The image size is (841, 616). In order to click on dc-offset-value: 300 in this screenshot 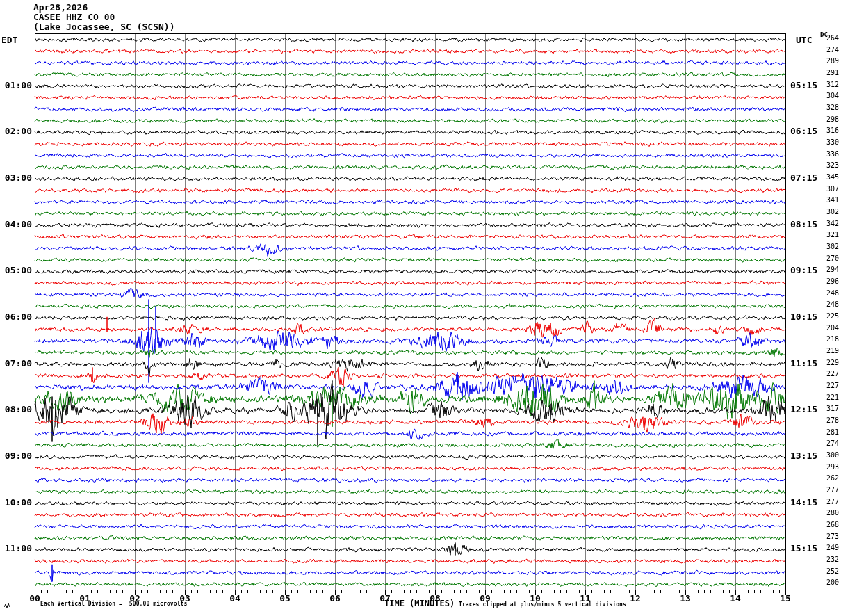, I will do `click(824, 455)`.